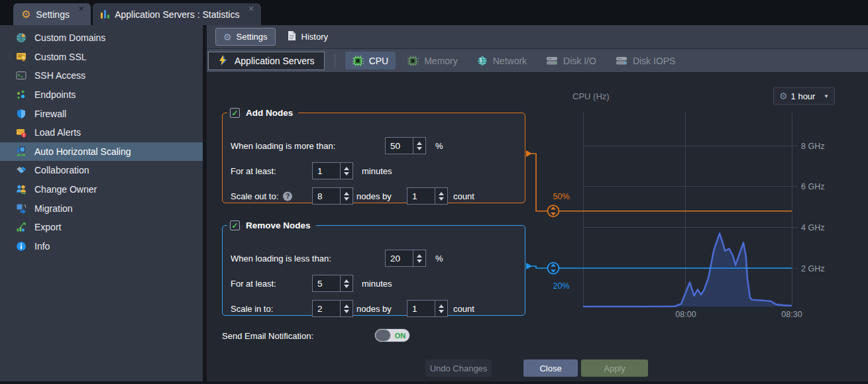 The image size is (868, 384). Describe the element at coordinates (83, 152) in the screenshot. I see `sidebar-item-label: Auto Horizontal Scaling` at that location.